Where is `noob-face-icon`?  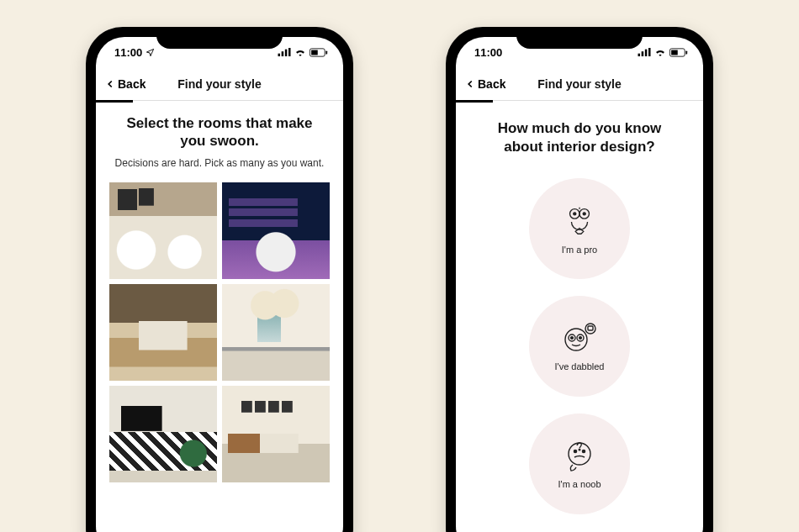
noob-face-icon is located at coordinates (579, 456).